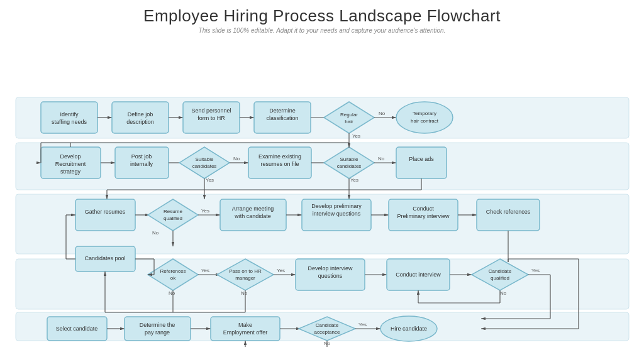 This screenshot has height=362, width=644. Describe the element at coordinates (211, 111) in the screenshot. I see `svg-text: Send personnel` at that location.